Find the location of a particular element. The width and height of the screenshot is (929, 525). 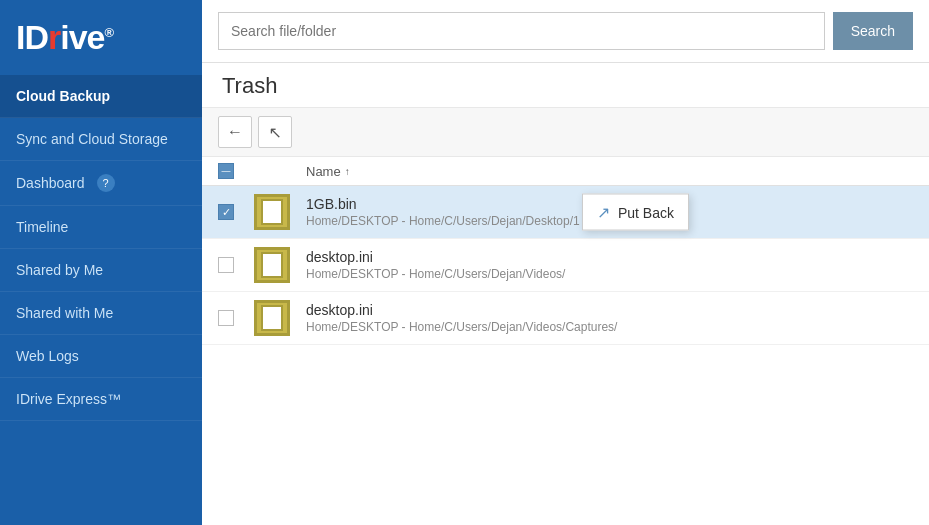

back-icon: ← is located at coordinates (235, 132).